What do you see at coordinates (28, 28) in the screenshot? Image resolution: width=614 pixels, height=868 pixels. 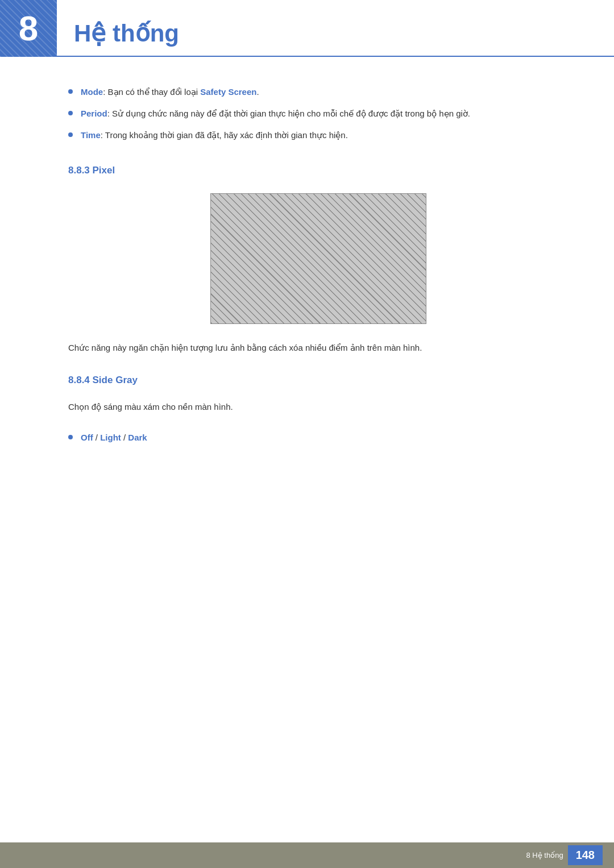 I see `chapter-number: 8` at bounding box center [28, 28].